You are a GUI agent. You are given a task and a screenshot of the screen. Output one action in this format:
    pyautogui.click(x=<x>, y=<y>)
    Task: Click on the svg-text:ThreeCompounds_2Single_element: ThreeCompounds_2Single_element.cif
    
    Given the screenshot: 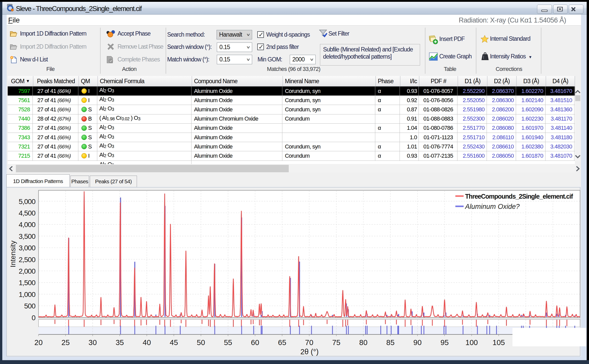 What is the action you would take?
    pyautogui.click(x=519, y=196)
    